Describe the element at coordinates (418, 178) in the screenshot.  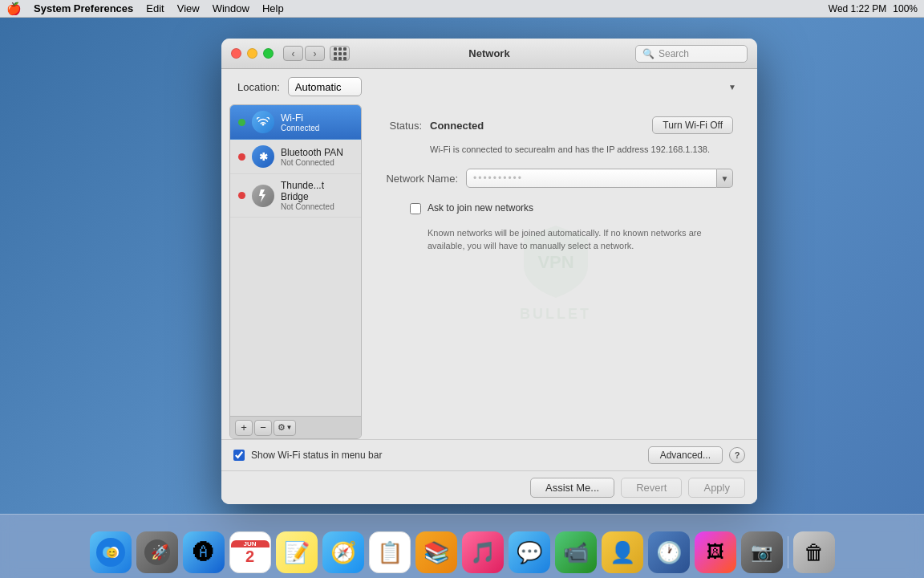
I see `network-name-label: Network Name:` at that location.